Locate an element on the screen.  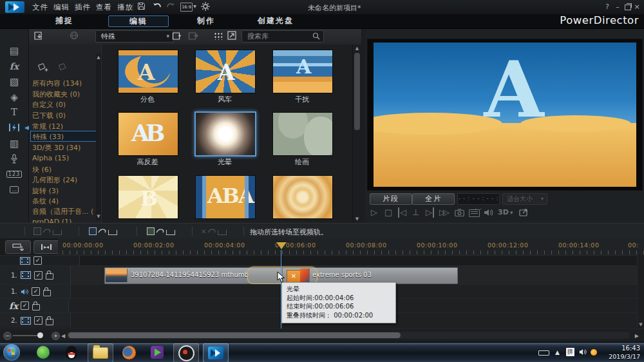
menu-plugins: 插件 is located at coordinates (82, 8).